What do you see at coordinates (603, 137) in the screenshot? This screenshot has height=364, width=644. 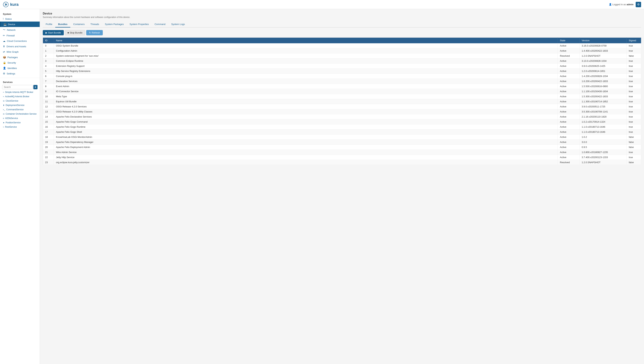 I see `cell-version: 1.0.2` at bounding box center [603, 137].